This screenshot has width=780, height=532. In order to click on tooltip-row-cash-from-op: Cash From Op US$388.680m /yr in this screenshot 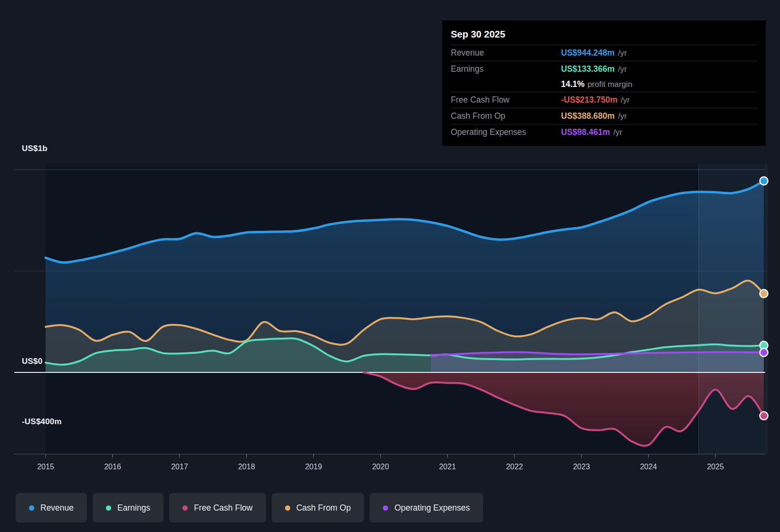, I will do `click(604, 116)`.